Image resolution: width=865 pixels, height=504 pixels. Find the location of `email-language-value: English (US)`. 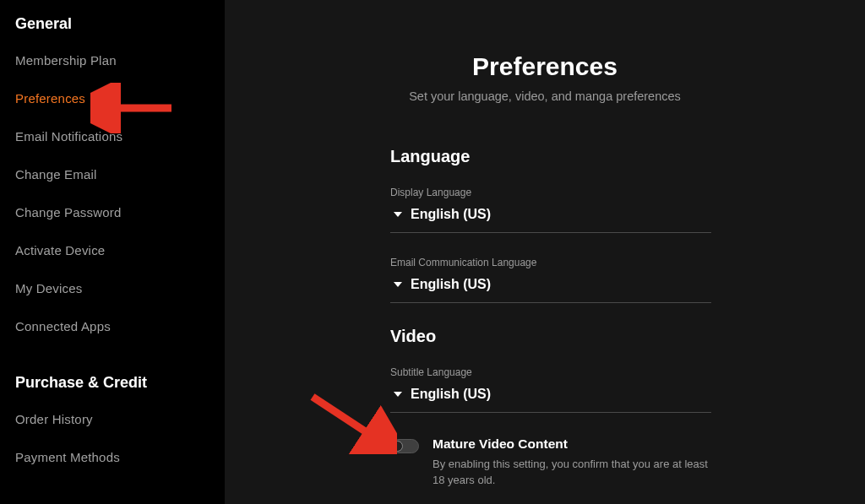

email-language-value: English (US) is located at coordinates (451, 285).